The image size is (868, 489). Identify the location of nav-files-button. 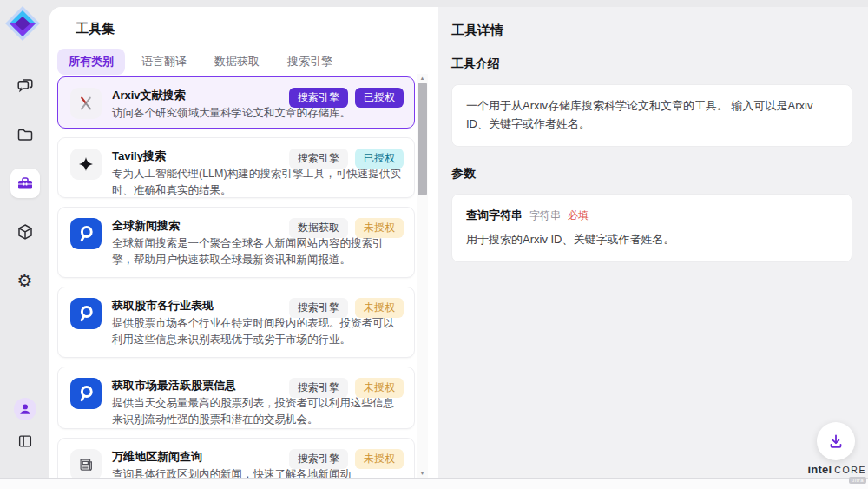
(25, 135).